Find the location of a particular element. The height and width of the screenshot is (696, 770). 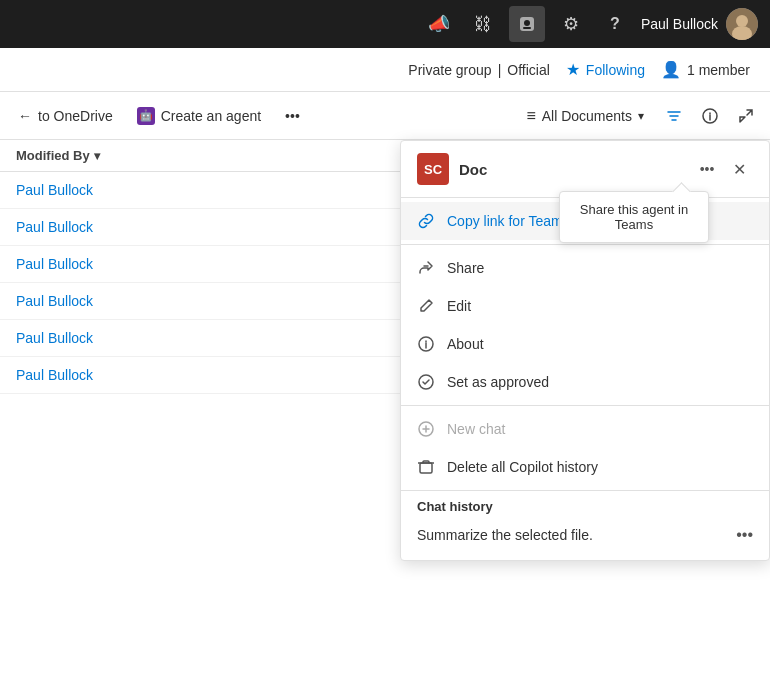

approved-icon is located at coordinates (426, 382).